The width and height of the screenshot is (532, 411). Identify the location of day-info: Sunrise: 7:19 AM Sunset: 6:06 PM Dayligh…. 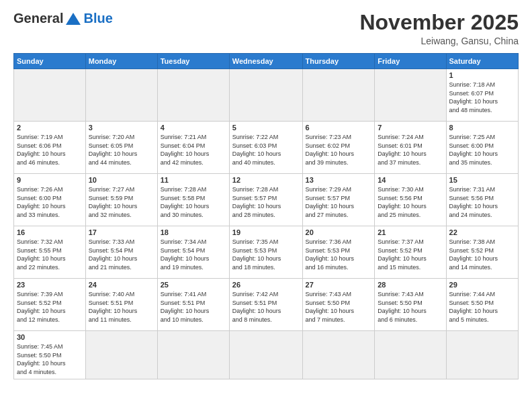
(50, 150).